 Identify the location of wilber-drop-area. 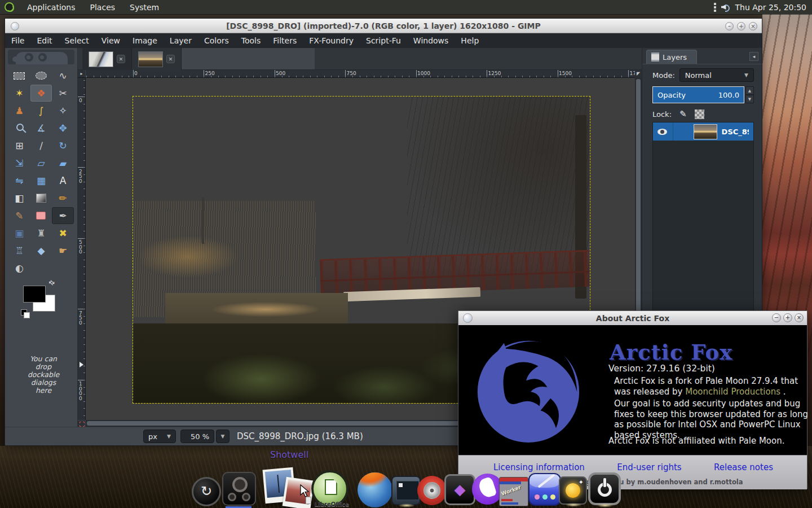
(41, 57).